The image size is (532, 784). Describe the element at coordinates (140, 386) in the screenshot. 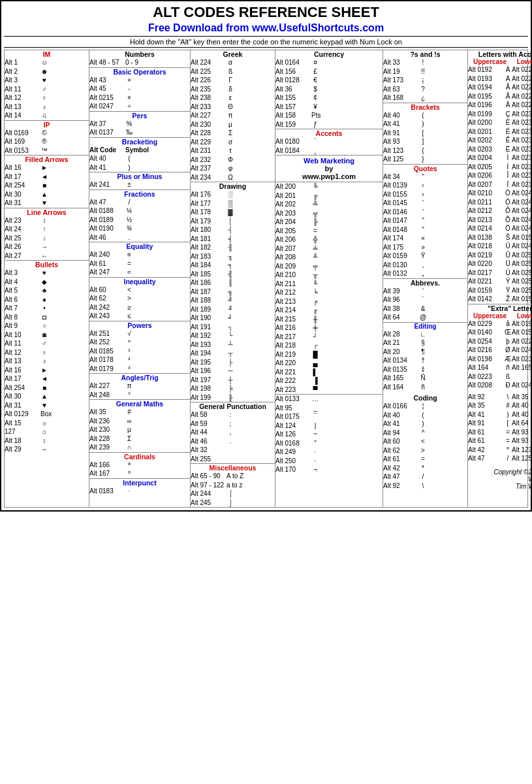

I see `ang-row-1: Alt 227π` at that location.